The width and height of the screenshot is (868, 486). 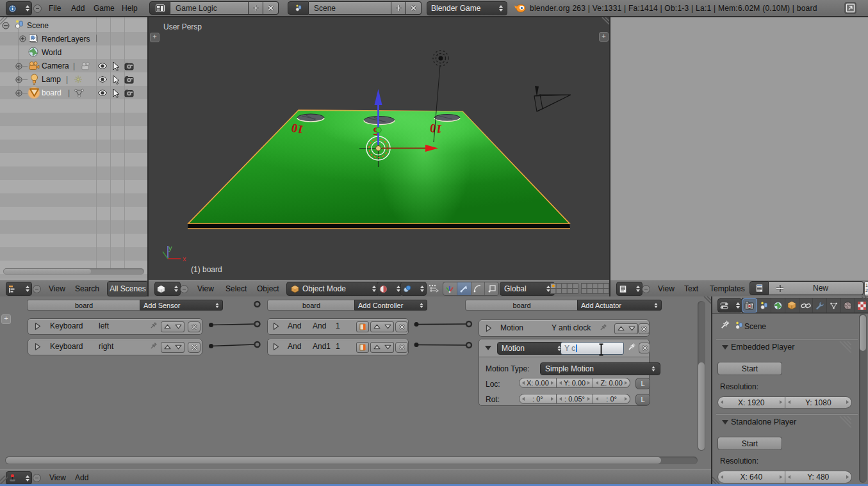 What do you see at coordinates (436, 128) in the screenshot?
I see `svg-text: 10` at bounding box center [436, 128].